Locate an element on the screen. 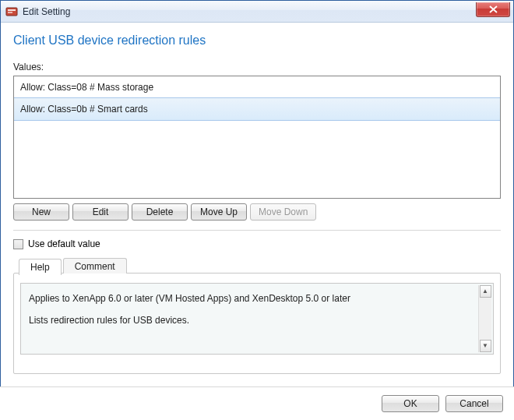 Image resolution: width=514 pixels, height=420 pixels. tab-help: Help is located at coordinates (40, 266).